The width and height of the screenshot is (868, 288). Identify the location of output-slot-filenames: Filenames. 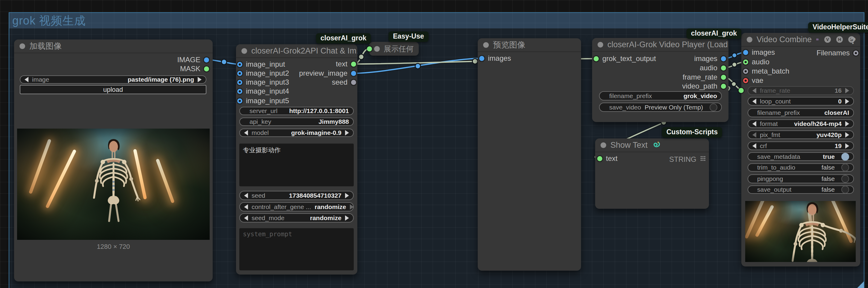
(838, 53).